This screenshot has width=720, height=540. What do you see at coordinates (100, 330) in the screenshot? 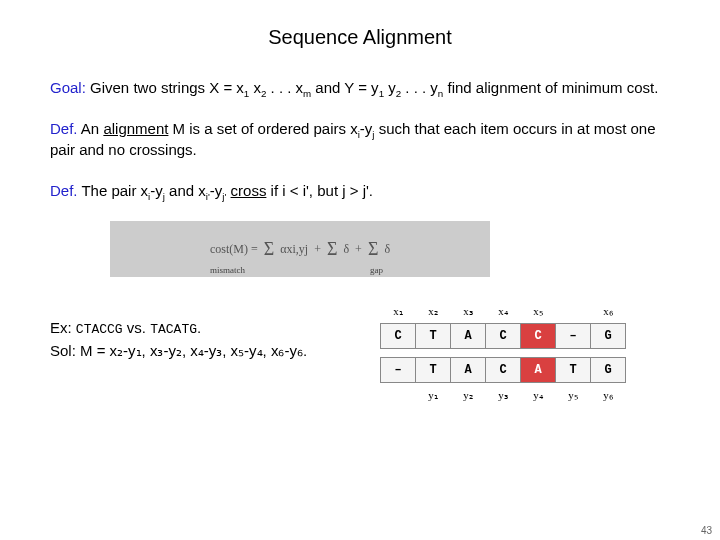
I see `ex-seq1: CTACCG` at bounding box center [100, 330].